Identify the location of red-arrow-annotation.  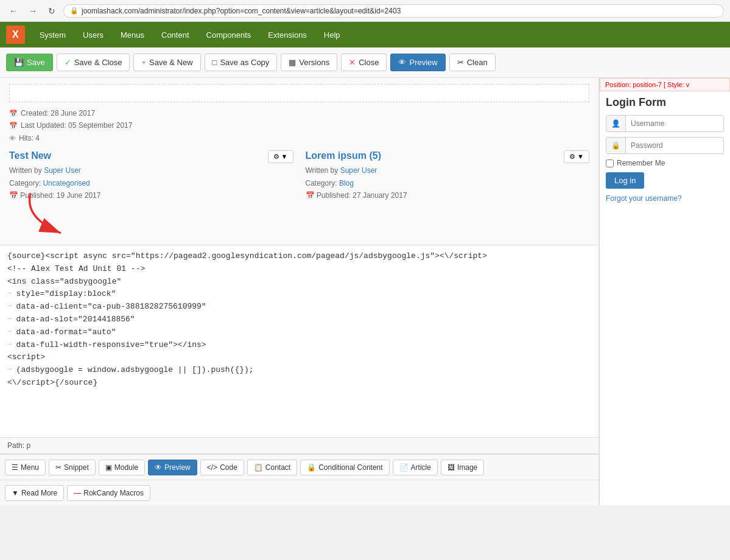
(52, 215).